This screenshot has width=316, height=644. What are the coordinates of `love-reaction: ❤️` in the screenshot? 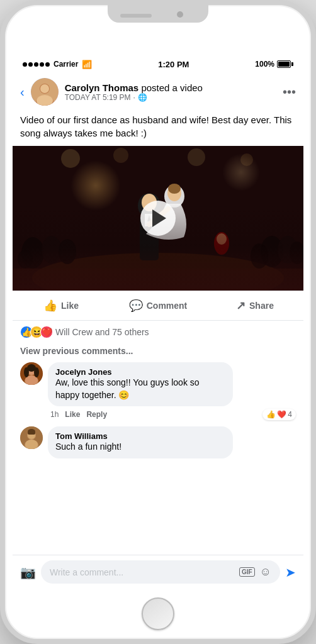 It's located at (47, 332).